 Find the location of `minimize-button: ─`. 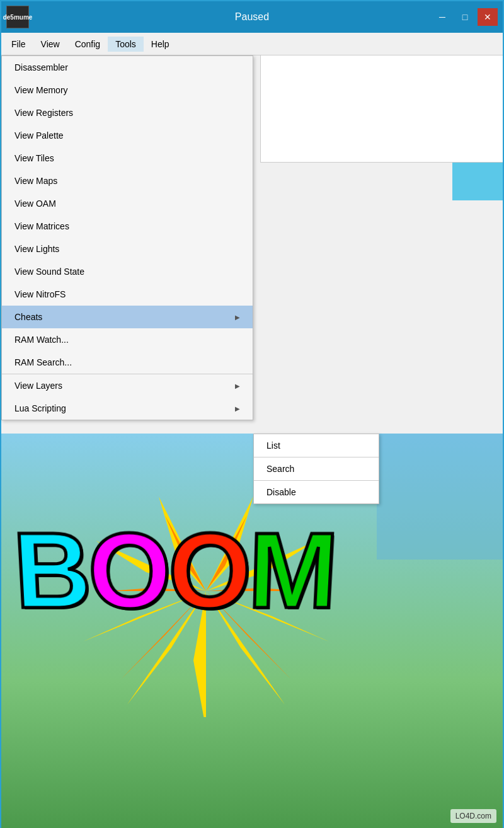

minimize-button: ─ is located at coordinates (442, 17).